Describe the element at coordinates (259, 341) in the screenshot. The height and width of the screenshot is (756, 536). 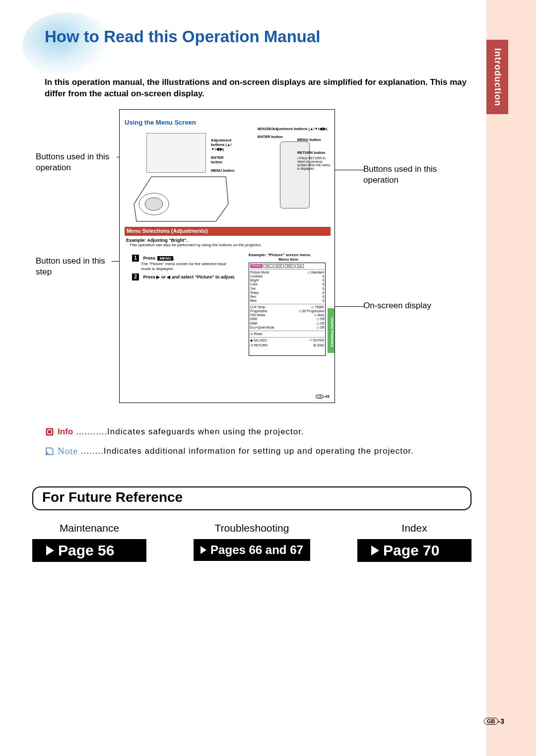
I see `osd-sel: ◆ SEL/ADJ.` at that location.